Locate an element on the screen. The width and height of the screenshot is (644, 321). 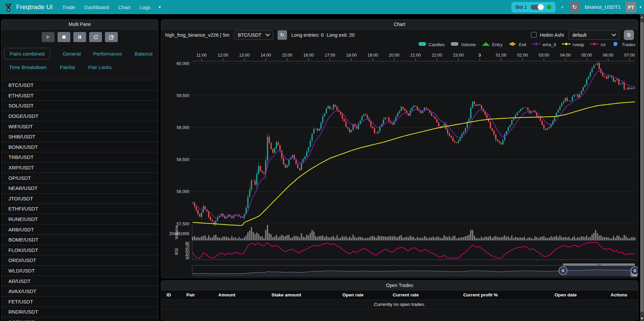
open-trades-header: Open Trades is located at coordinates (400, 286).